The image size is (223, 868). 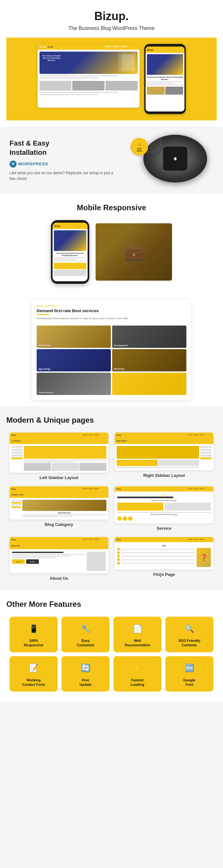 What do you see at coordinates (112, 420) in the screenshot?
I see `modern-pages-title: Modern & Unique pages` at bounding box center [112, 420].